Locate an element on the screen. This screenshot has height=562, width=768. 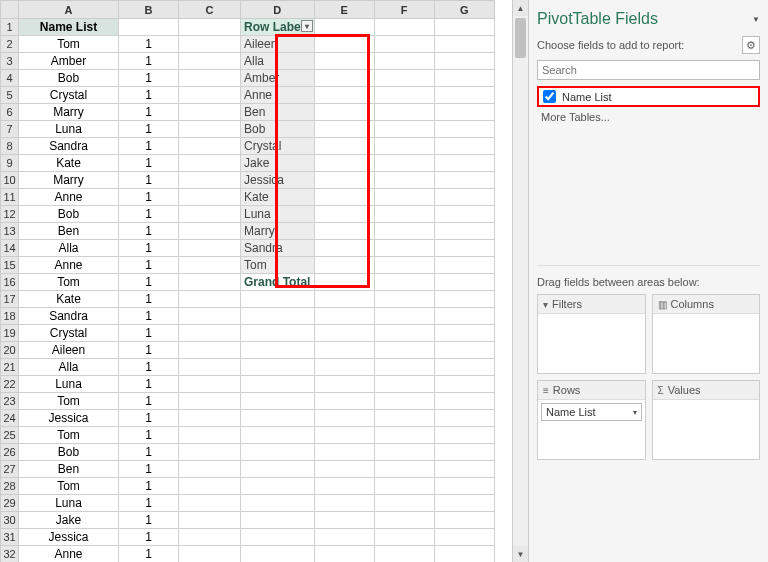
row-header-26: 26 is located at coordinates (10, 452).